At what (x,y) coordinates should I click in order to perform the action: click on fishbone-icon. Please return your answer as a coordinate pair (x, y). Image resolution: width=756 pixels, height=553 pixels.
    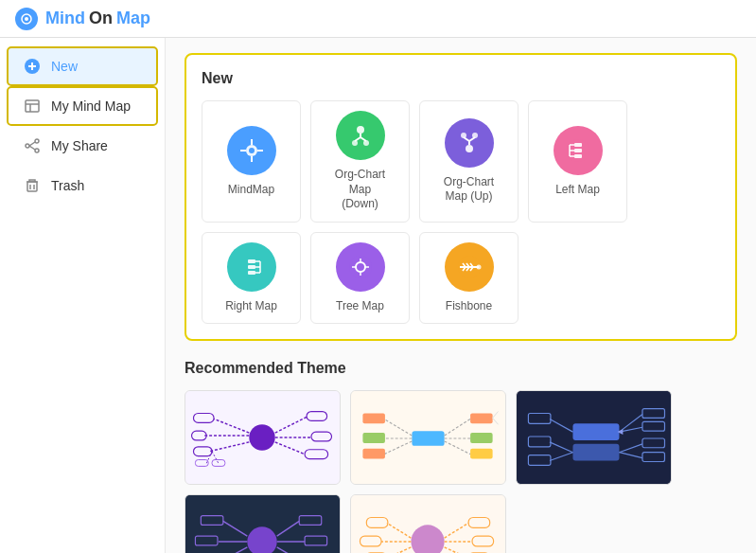
    Looking at the image, I should click on (469, 267).